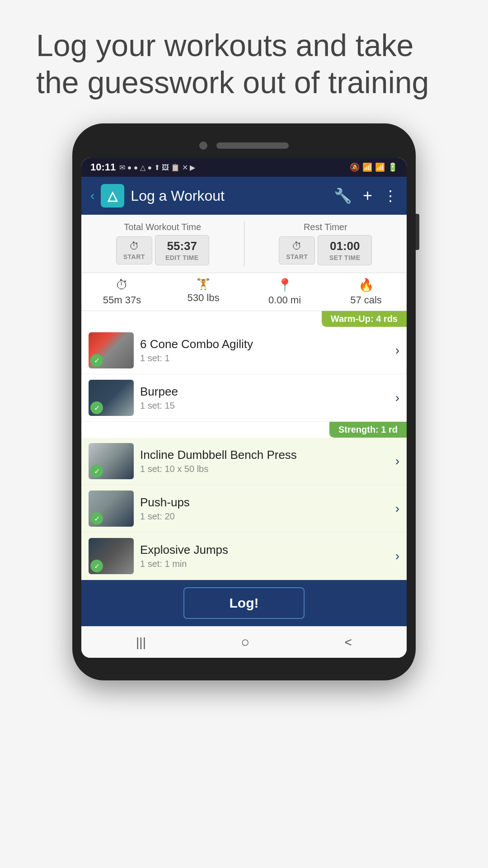 The height and width of the screenshot is (868, 488). What do you see at coordinates (366, 285) in the screenshot?
I see `stat-calories-icon: 🔥` at bounding box center [366, 285].